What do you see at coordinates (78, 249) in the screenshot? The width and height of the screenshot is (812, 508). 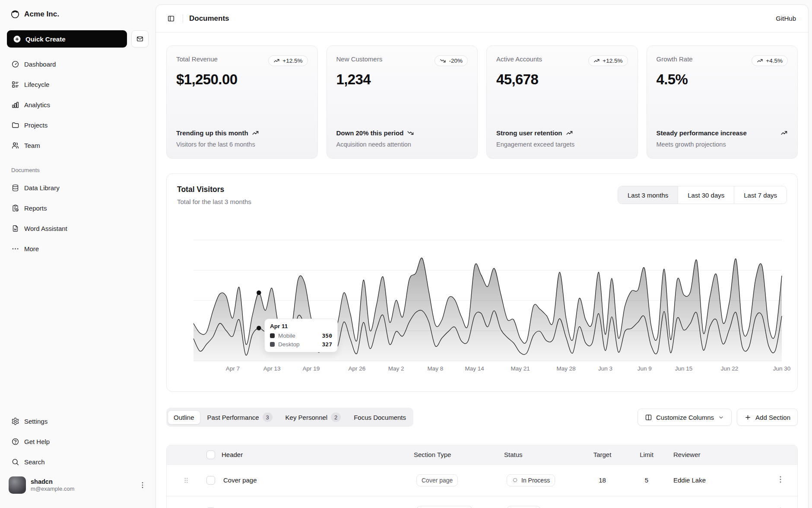 I see `sidebar-item-more: More` at bounding box center [78, 249].